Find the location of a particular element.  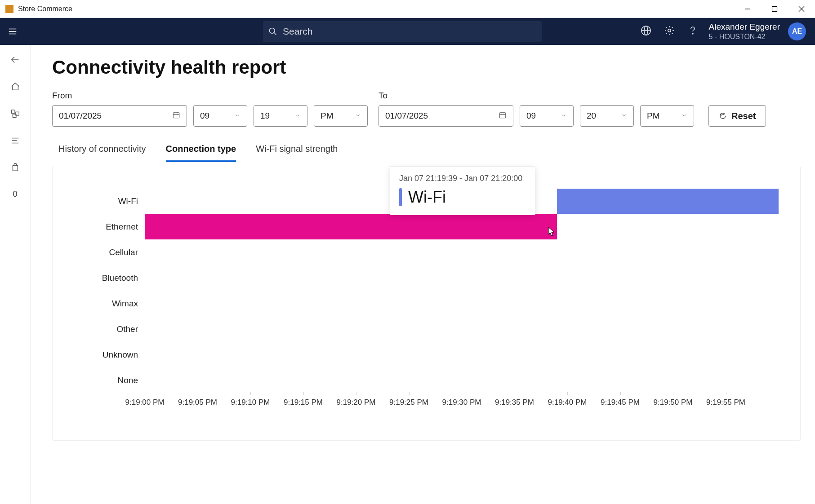

bag-icon is located at coordinates (15, 168).